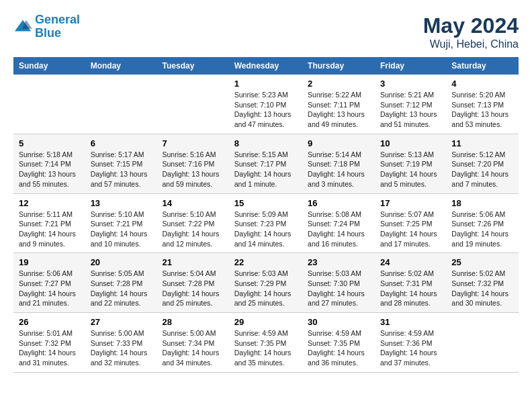  I want to click on day-number: 15, so click(266, 203).